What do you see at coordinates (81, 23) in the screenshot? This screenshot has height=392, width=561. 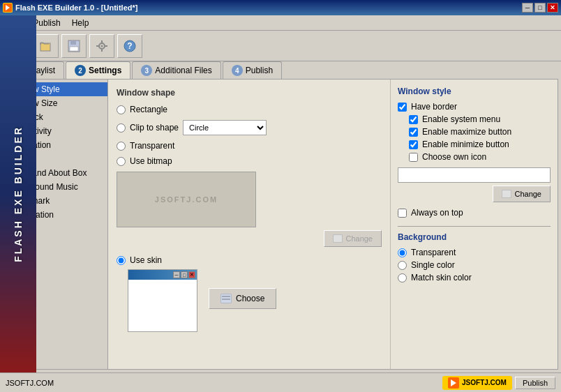 I see `menu-help: Help` at bounding box center [81, 23].